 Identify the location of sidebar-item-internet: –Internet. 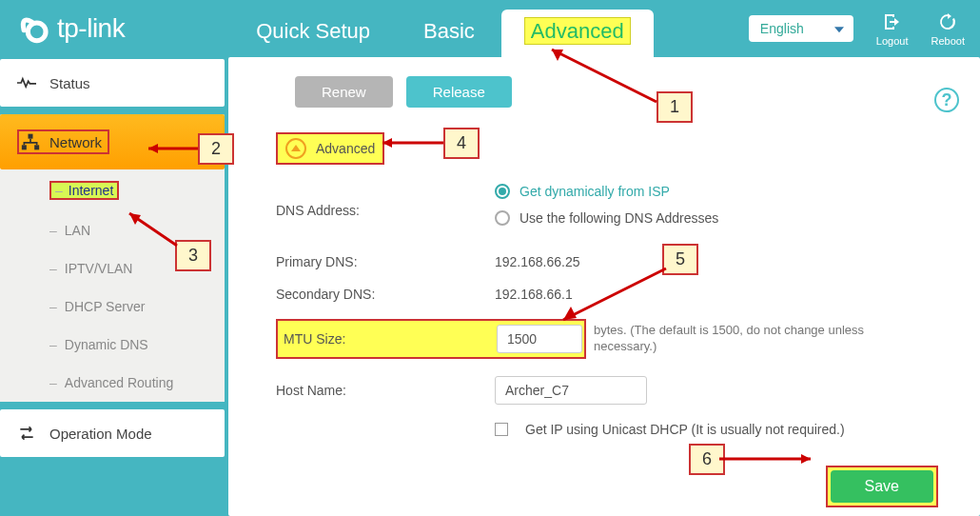
(112, 190).